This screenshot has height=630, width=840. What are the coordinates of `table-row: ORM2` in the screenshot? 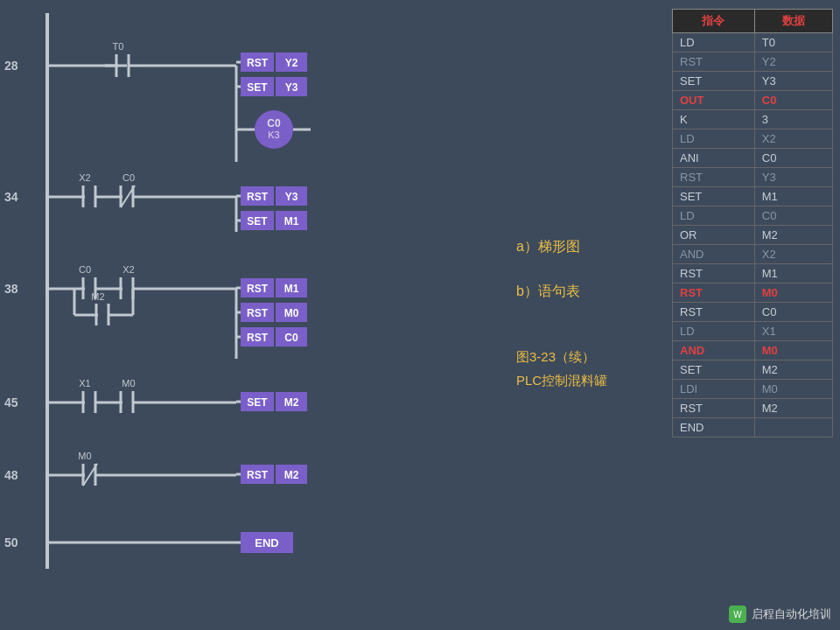 It's located at (752, 235).